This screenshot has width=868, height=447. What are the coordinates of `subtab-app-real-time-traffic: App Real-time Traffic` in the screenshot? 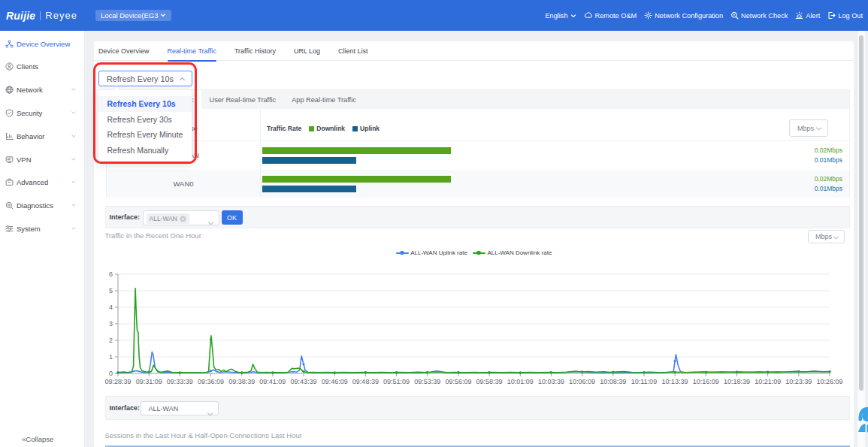 It's located at (325, 99).